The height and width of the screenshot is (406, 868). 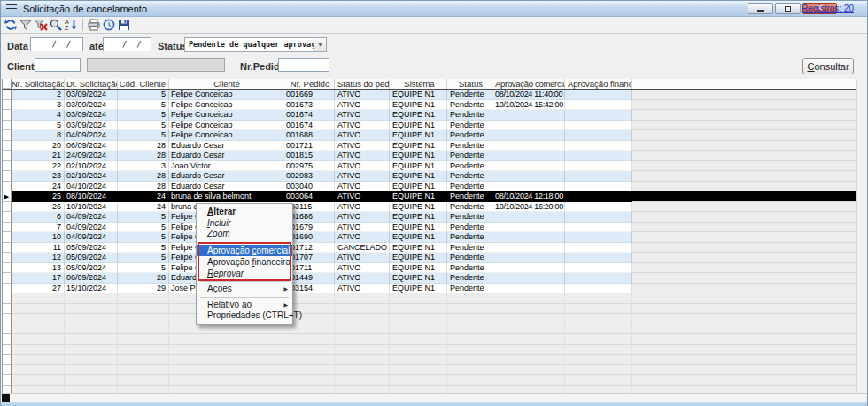 I want to click on menu-item-relativo-ao: Relativo ao▶, so click(x=244, y=305).